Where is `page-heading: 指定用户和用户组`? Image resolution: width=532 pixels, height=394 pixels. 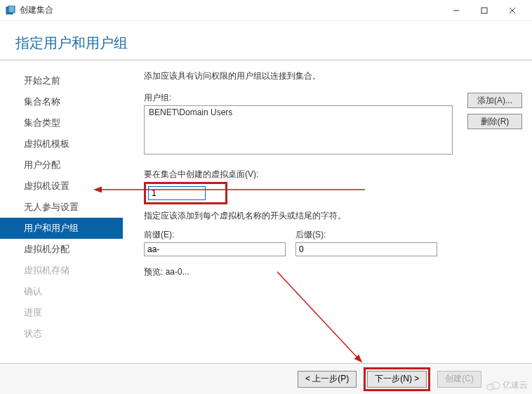 page-heading: 指定用户和用户组 is located at coordinates (266, 41).